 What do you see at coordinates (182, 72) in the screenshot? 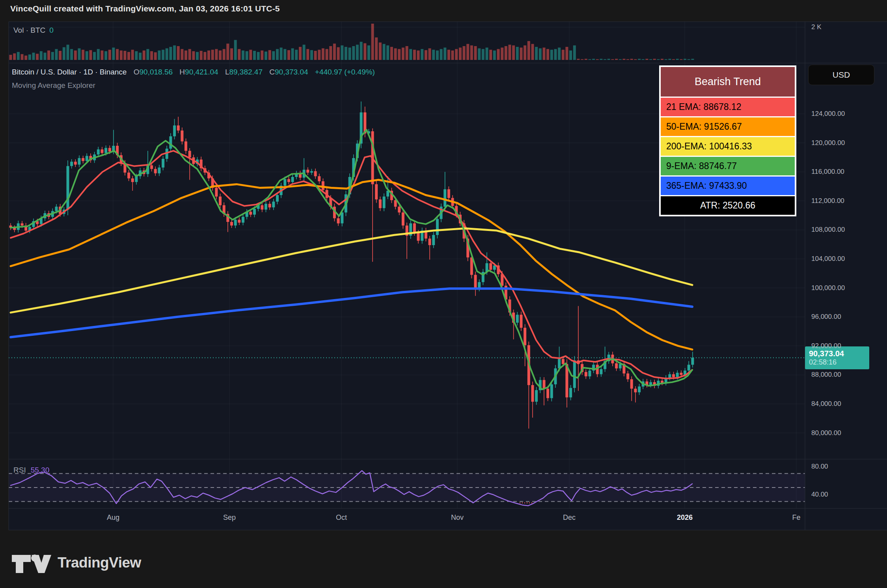
I see `high-label: H` at bounding box center [182, 72].